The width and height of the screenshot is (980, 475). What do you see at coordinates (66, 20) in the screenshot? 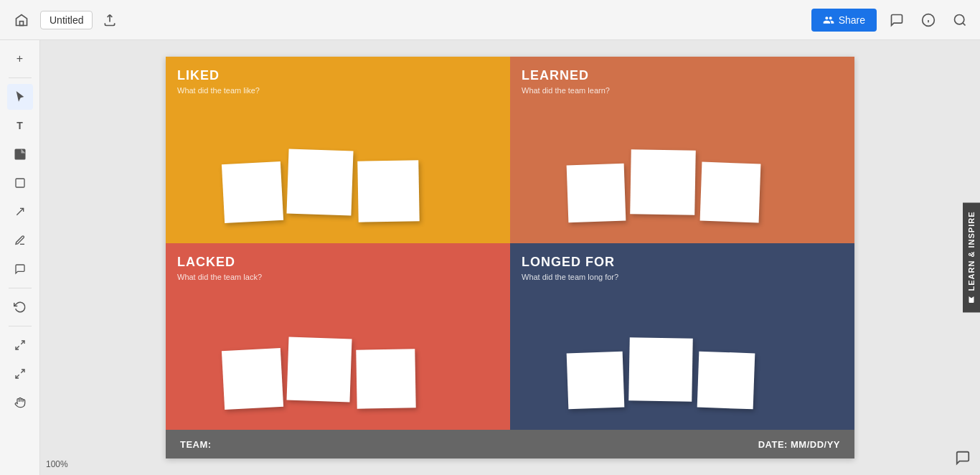
I see `doc-title: Untitled` at bounding box center [66, 20].